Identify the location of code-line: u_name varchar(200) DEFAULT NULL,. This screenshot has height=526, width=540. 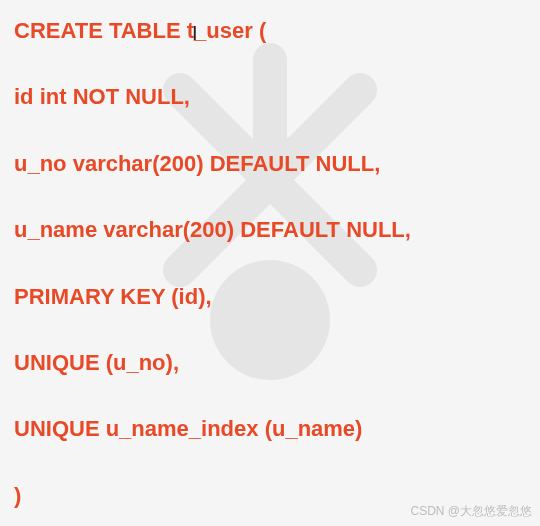
(274, 230).